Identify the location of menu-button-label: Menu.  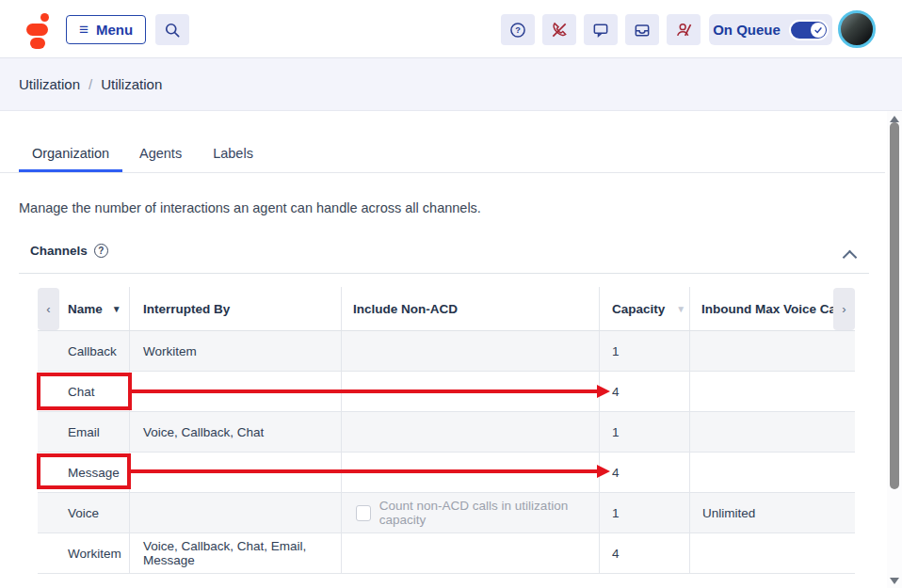
(115, 30).